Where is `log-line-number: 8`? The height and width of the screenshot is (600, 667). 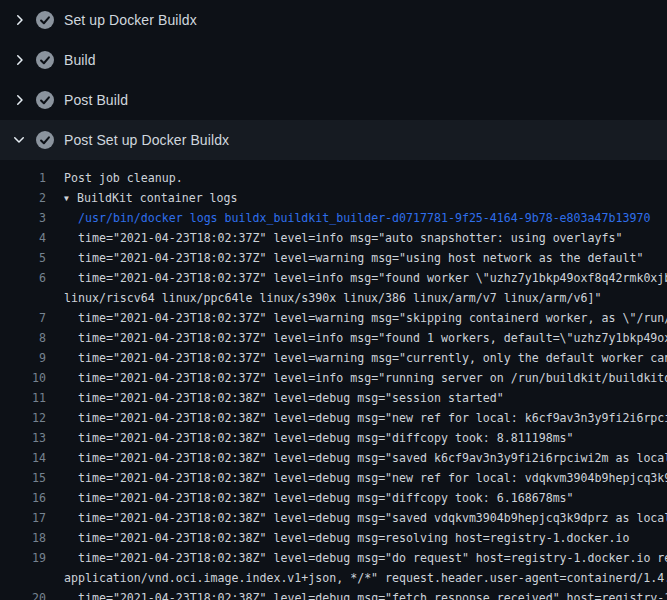
log-line-number: 8 is located at coordinates (23, 338).